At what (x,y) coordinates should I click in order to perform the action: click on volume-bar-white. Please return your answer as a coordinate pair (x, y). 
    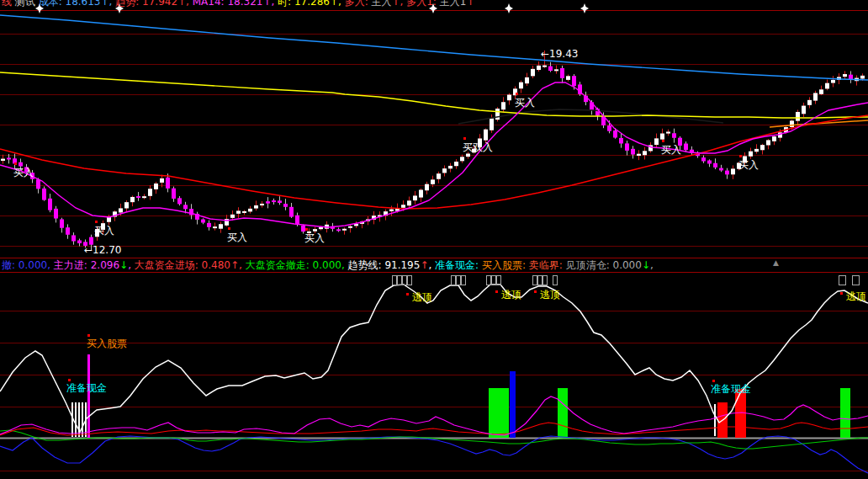
    Looking at the image, I should click on (715, 420).